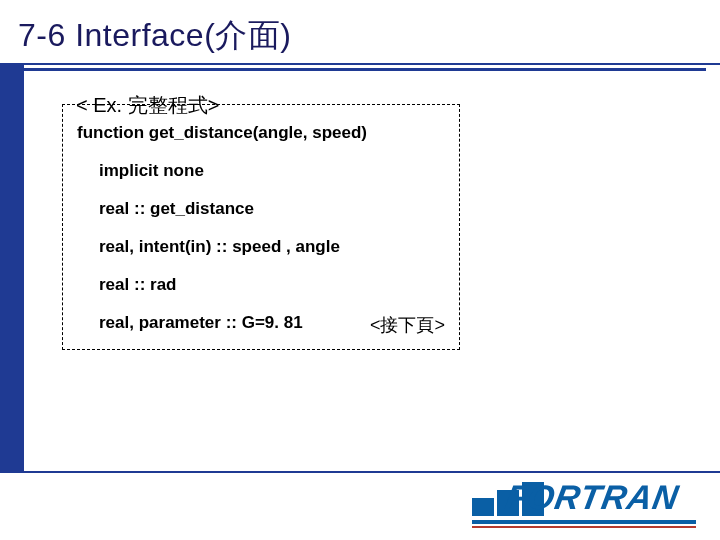 The width and height of the screenshot is (720, 540). What do you see at coordinates (360, 36) in the screenshot?
I see `slide-title: 7-6 Interface(介面)` at bounding box center [360, 36].